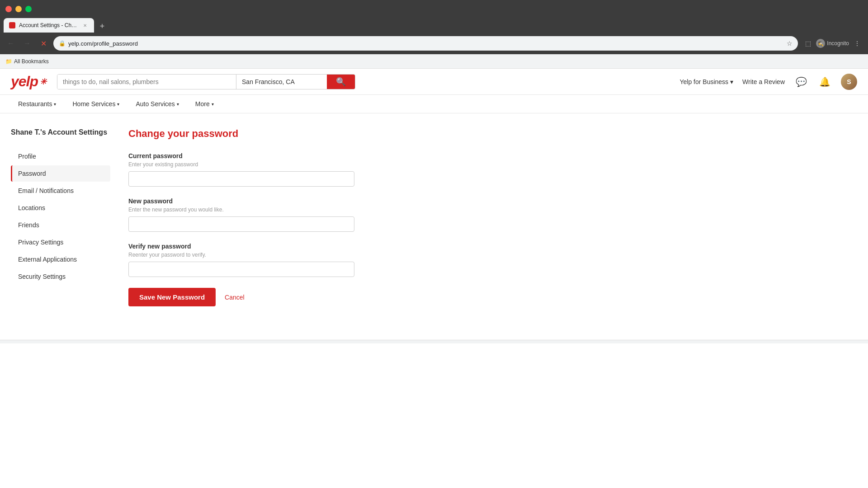 The height and width of the screenshot is (488, 868). Describe the element at coordinates (27, 43) in the screenshot. I see `forward-button: →` at that location.